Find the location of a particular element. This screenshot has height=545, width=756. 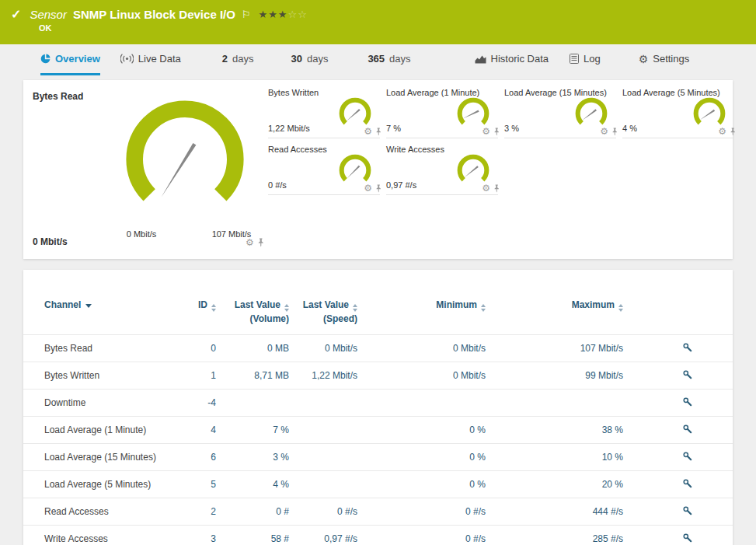

tab-overview: Overview is located at coordinates (70, 60).